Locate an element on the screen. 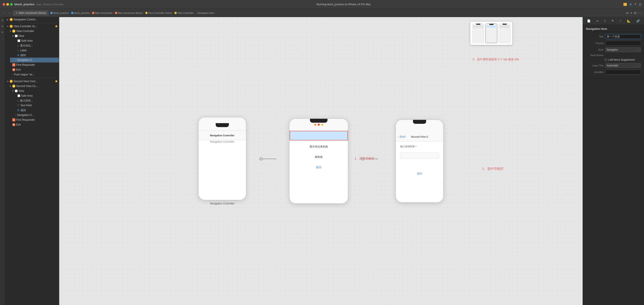 This screenshot has height=305, width=644. disclosure-view: ▼ is located at coordinates (13, 36).